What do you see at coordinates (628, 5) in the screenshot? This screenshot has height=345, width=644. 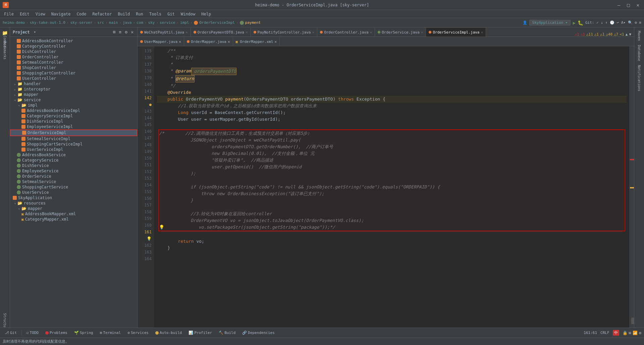 I see `maximize-button: □` at bounding box center [628, 5].